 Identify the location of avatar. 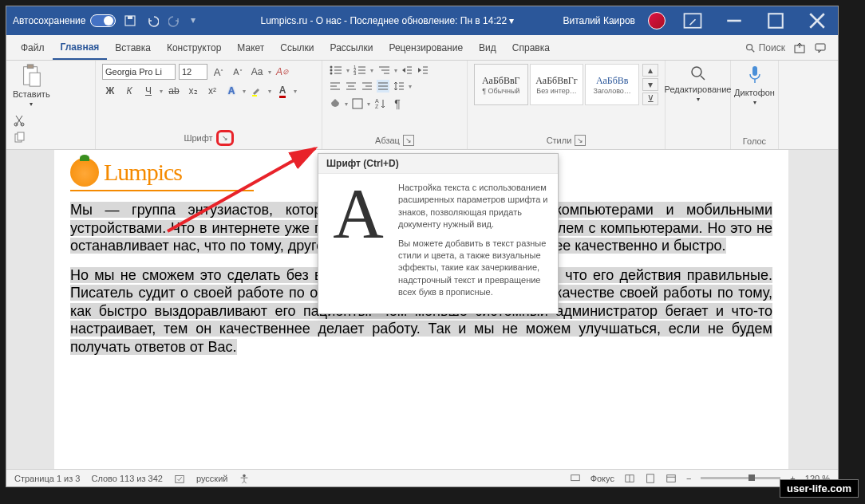
(657, 21).